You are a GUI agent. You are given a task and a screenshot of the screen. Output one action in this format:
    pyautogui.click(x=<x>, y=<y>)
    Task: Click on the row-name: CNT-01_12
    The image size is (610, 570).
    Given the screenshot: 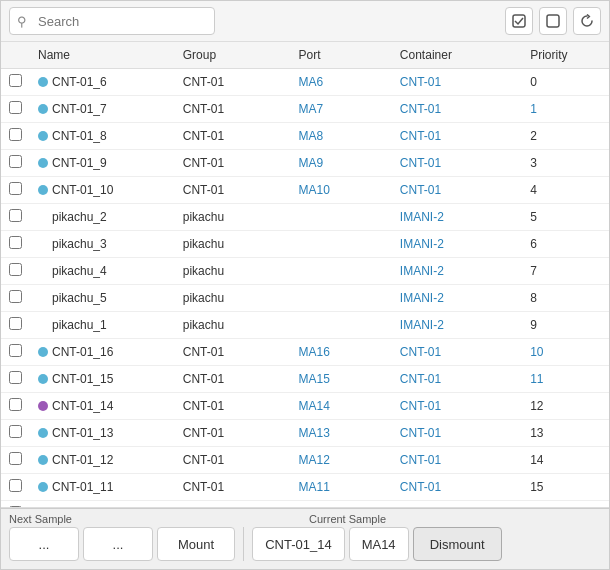 What is the action you would take?
    pyautogui.click(x=82, y=460)
    